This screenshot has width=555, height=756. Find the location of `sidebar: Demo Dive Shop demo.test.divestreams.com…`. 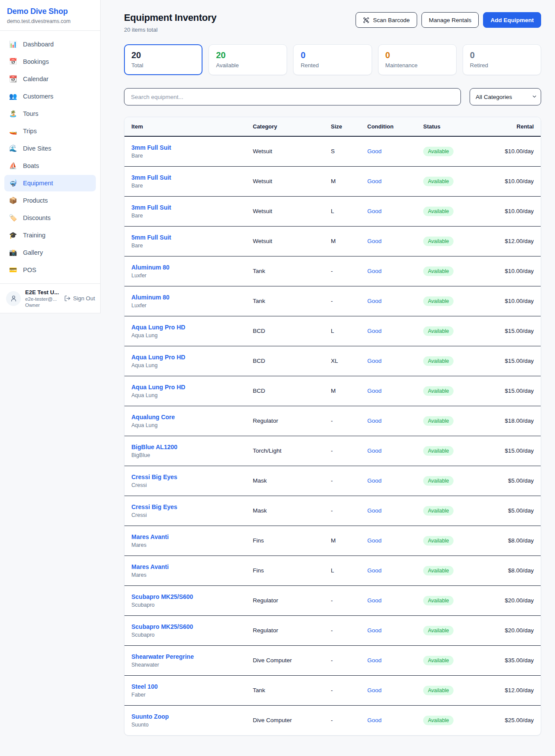

sidebar: Demo Dive Shop demo.test.divestreams.com… is located at coordinates (50, 157).